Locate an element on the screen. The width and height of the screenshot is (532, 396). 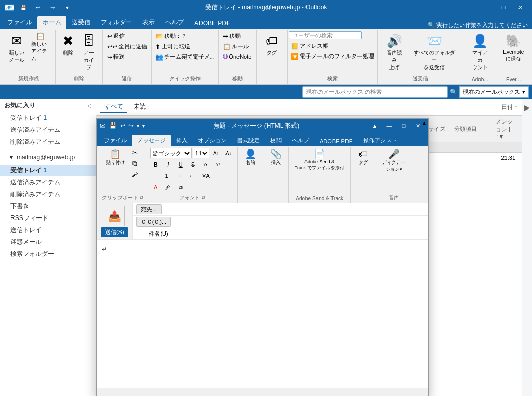
compose-tab-format: 書式設定 is located at coordinates (248, 140).